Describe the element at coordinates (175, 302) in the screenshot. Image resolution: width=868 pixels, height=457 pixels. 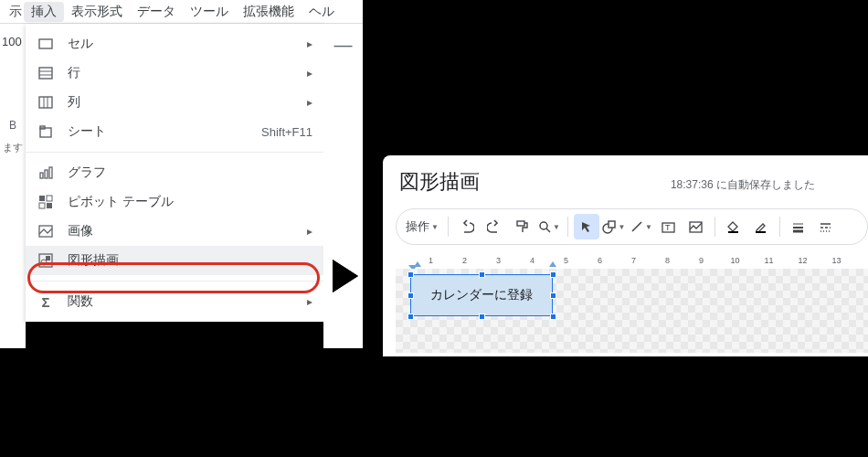
I see `menu-item-function: Σ 関数 ▸` at that location.